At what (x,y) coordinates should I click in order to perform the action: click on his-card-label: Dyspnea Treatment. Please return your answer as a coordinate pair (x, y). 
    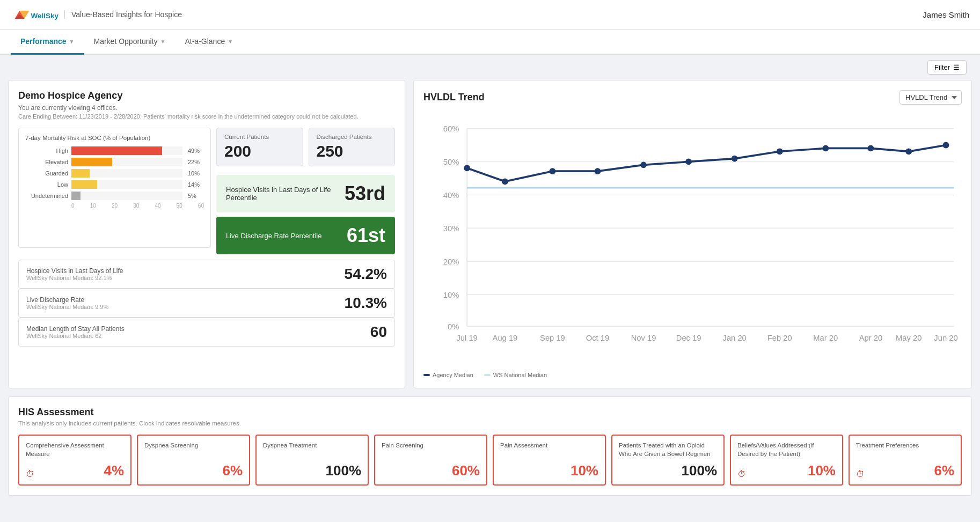
    Looking at the image, I should click on (312, 445).